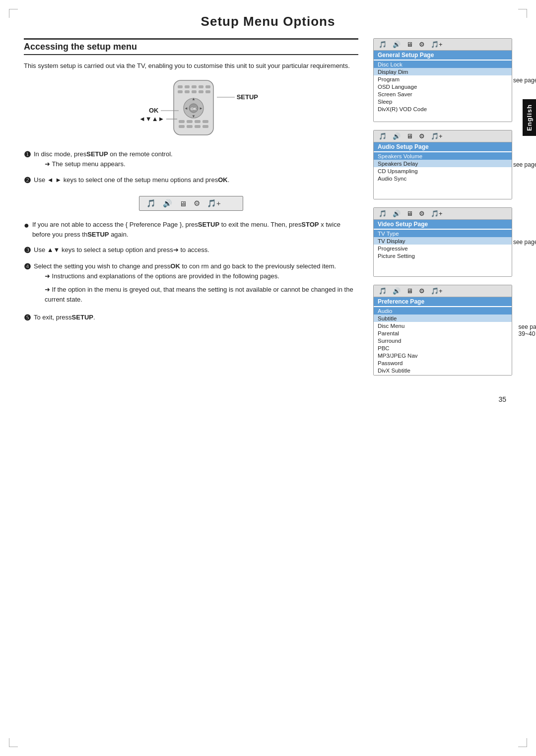 Image resolution: width=536 pixels, height=756 pixels. I want to click on bullet-note: ● If you are not able to access the { Pr…, so click(191, 230).